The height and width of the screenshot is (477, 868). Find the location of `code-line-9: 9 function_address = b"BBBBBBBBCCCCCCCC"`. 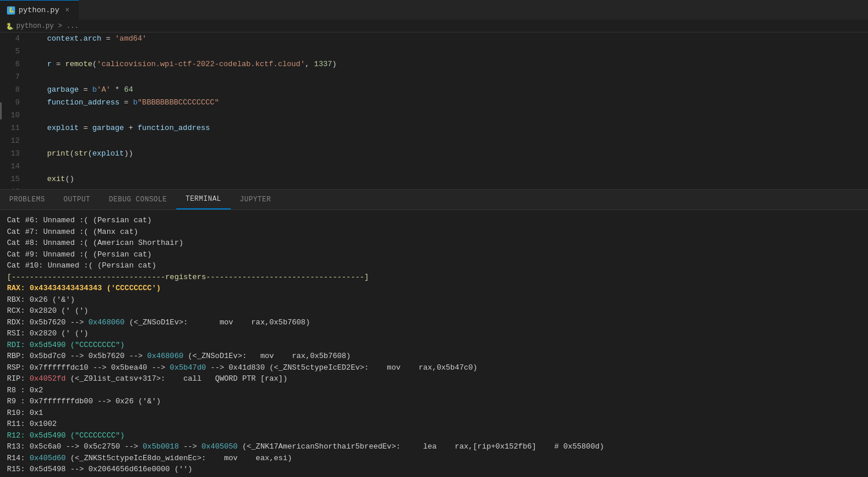

code-line-9: 9 function_address = b"BBBBBBBBCCCCCCCC" is located at coordinates (434, 103).